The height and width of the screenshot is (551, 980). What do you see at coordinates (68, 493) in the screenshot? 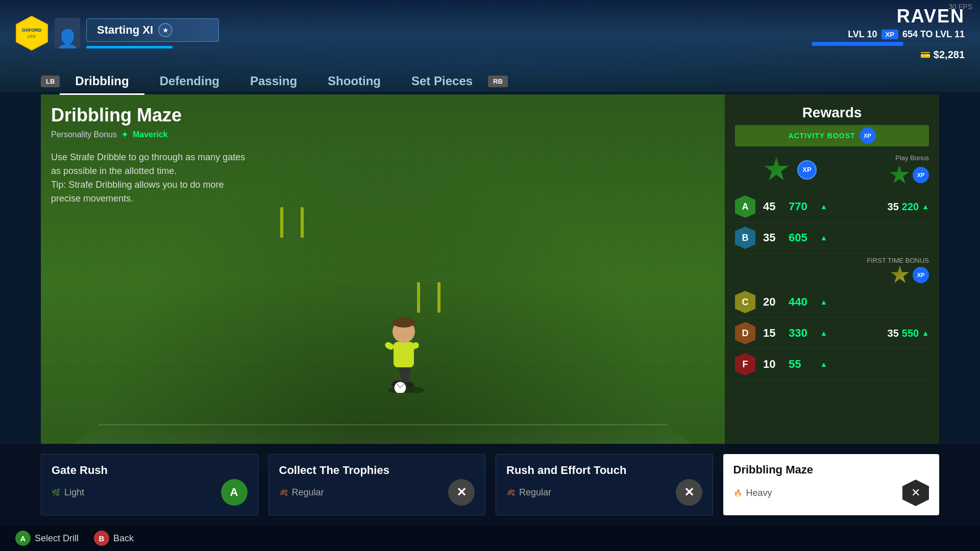
I see `gate-rush-difficulty: 🌿 Light` at bounding box center [68, 493].